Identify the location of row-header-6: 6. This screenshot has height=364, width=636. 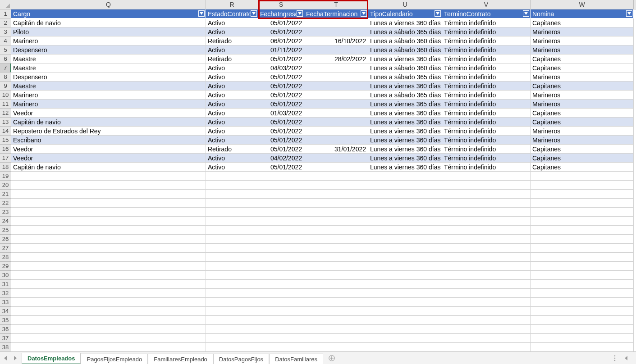
(5, 59).